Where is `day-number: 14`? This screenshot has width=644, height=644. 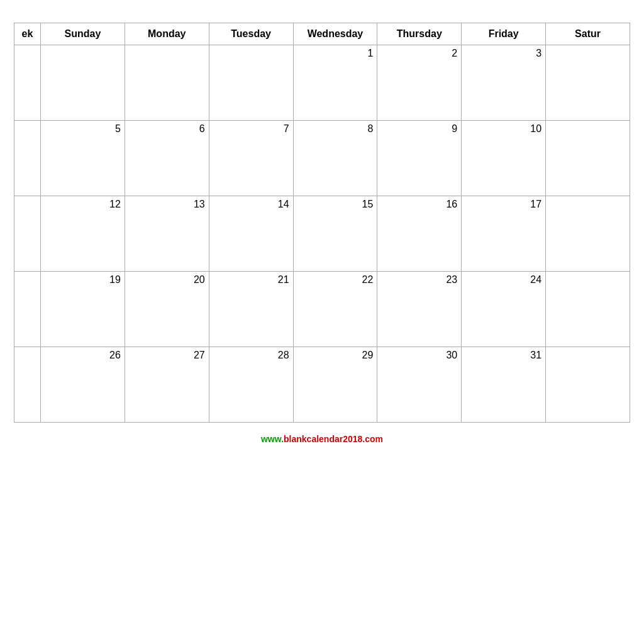 day-number: 14 is located at coordinates (252, 204).